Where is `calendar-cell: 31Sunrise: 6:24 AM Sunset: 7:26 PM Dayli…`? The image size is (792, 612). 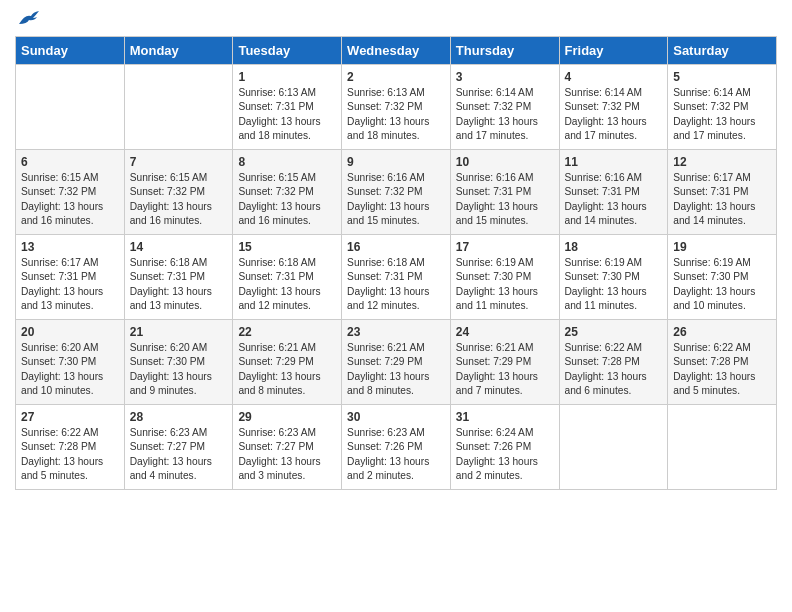 calendar-cell: 31Sunrise: 6:24 AM Sunset: 7:26 PM Dayli… is located at coordinates (504, 448).